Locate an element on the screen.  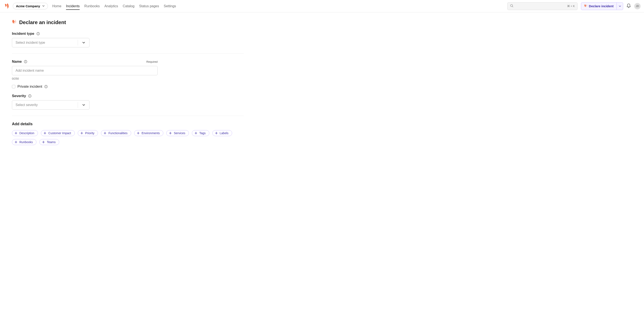
nav-runbooks: Runbooks is located at coordinates (92, 6).